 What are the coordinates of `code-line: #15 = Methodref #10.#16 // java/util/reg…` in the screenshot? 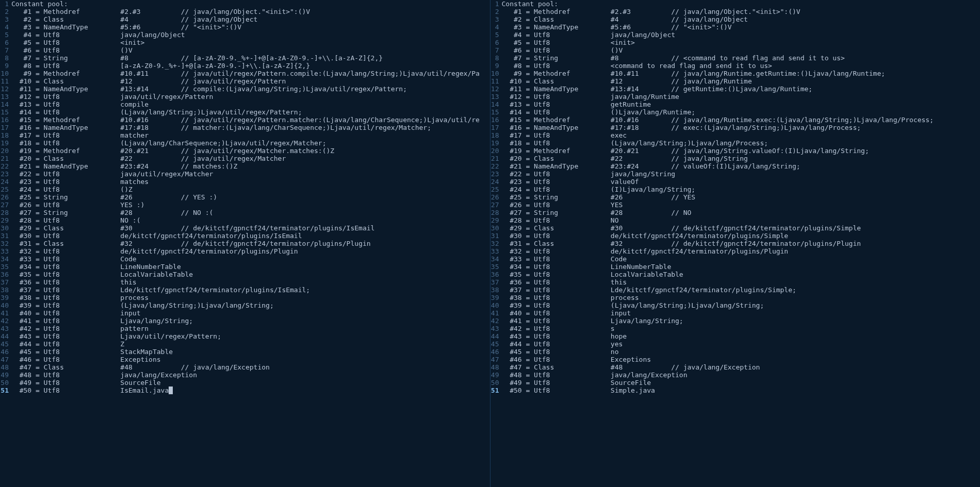 It's located at (251, 120).